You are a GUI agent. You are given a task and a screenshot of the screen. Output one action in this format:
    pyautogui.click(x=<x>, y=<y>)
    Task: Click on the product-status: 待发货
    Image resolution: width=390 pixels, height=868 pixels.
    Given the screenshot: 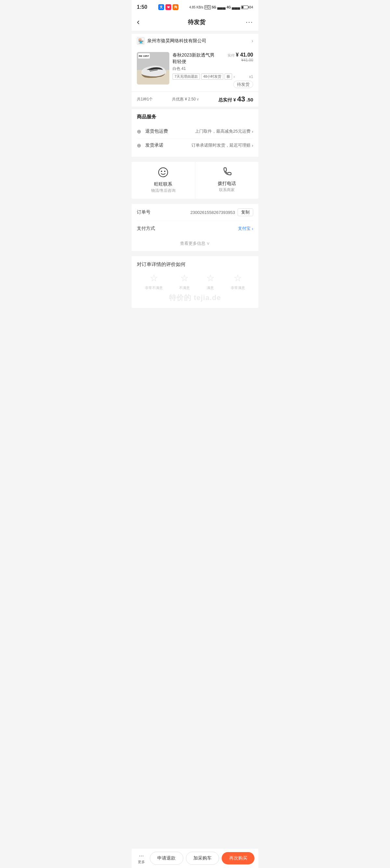 What is the action you would take?
    pyautogui.click(x=213, y=85)
    